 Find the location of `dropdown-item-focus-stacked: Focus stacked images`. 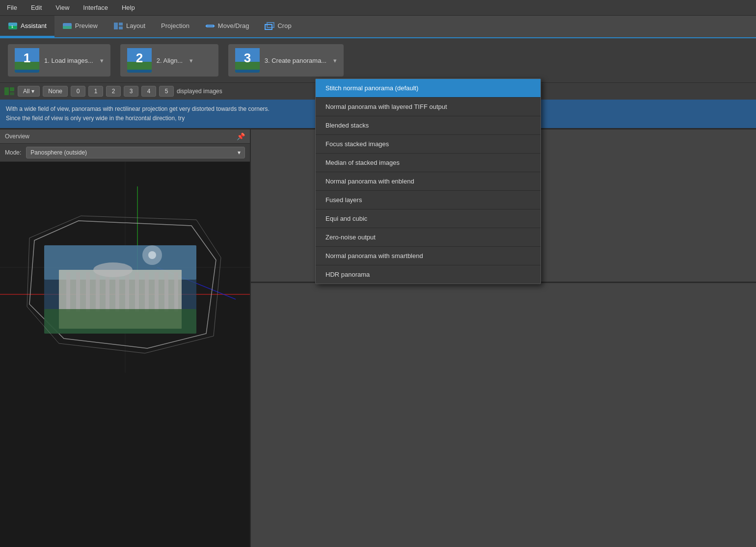

dropdown-item-focus-stacked: Focus stacked images is located at coordinates (428, 144).